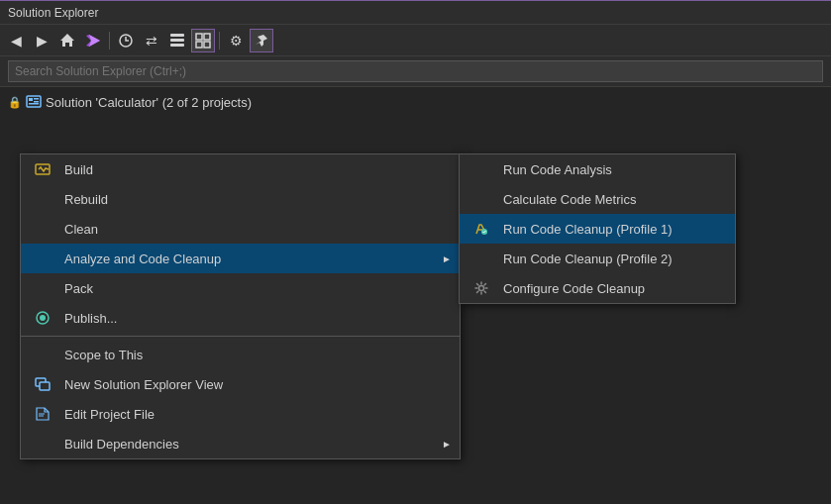 This screenshot has width=831, height=504. Describe the element at coordinates (597, 229) in the screenshot. I see `submenu: Run Code Analysis Calculate Code Metrics…` at that location.